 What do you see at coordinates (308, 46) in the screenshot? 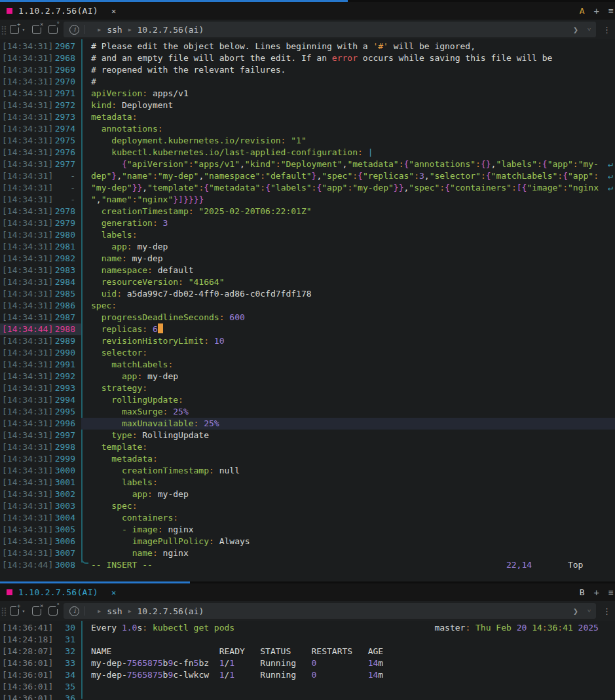
I see `terminal-line: [14:34:31]2967# Please edit the object b…` at bounding box center [308, 46].